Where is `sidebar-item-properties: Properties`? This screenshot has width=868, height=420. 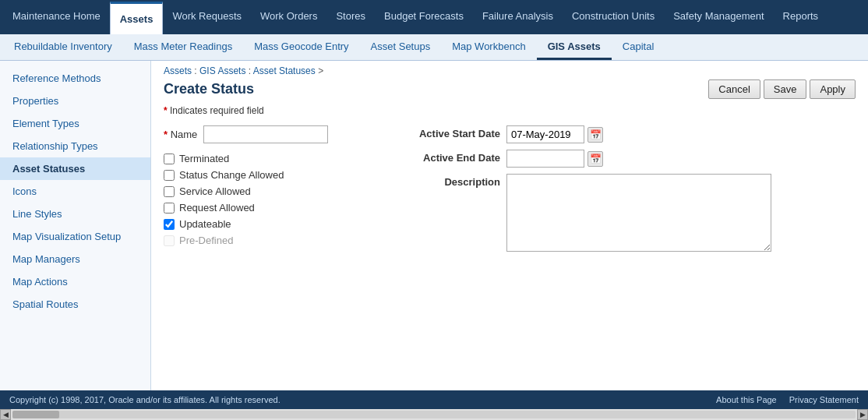
sidebar-item-properties: Properties is located at coordinates (75, 101).